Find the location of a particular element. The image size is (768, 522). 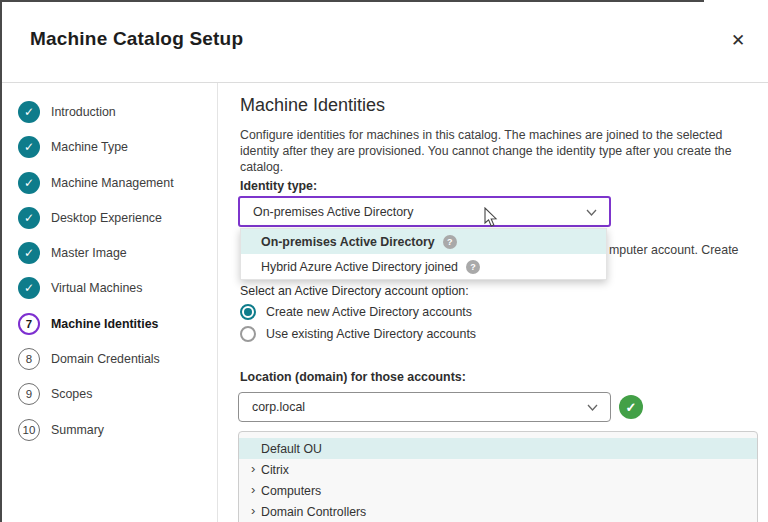

radio-selected-icon is located at coordinates (248, 312).